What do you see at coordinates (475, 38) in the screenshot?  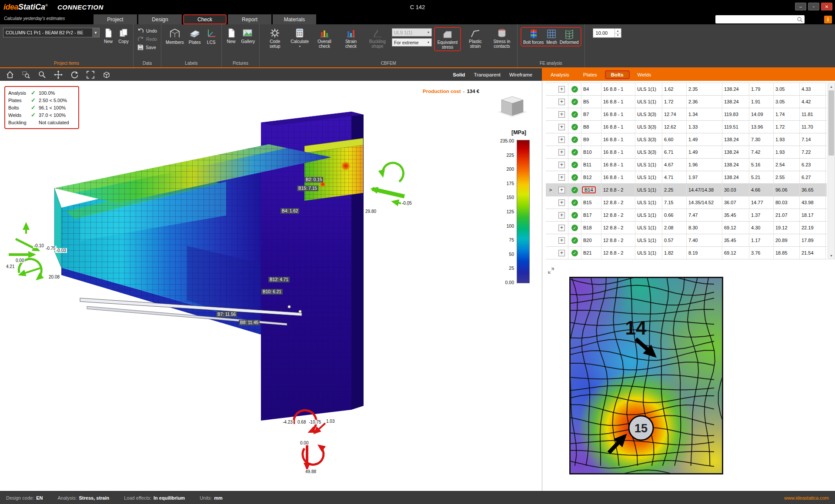 I see `plastic-strain-button: Plastic strain` at bounding box center [475, 38].